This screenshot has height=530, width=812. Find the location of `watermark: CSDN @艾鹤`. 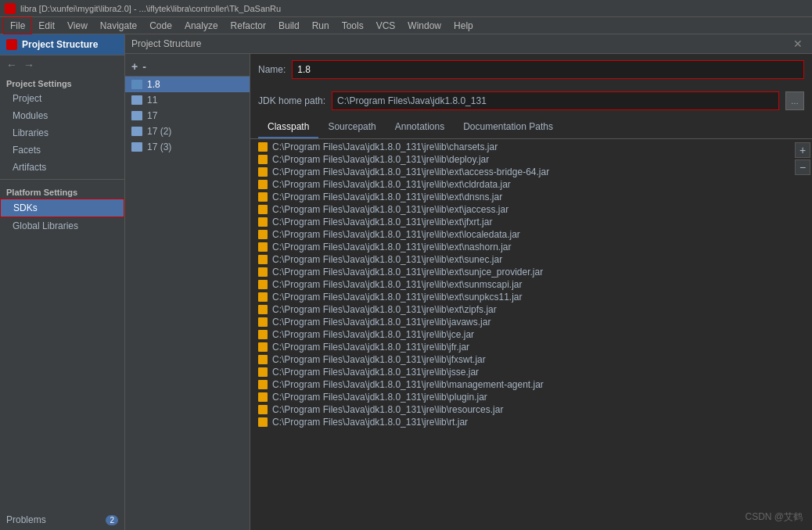

watermark: CSDN @艾鹤 is located at coordinates (774, 517).